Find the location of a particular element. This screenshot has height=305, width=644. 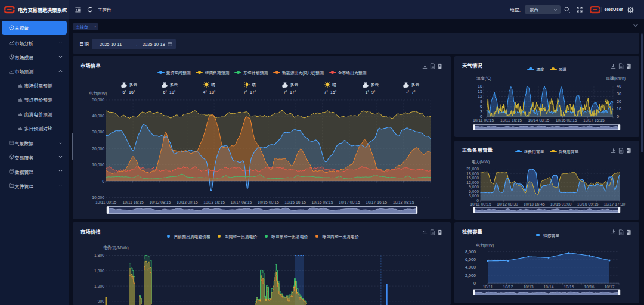

svg-text: 50,000 is located at coordinates (98, 100).